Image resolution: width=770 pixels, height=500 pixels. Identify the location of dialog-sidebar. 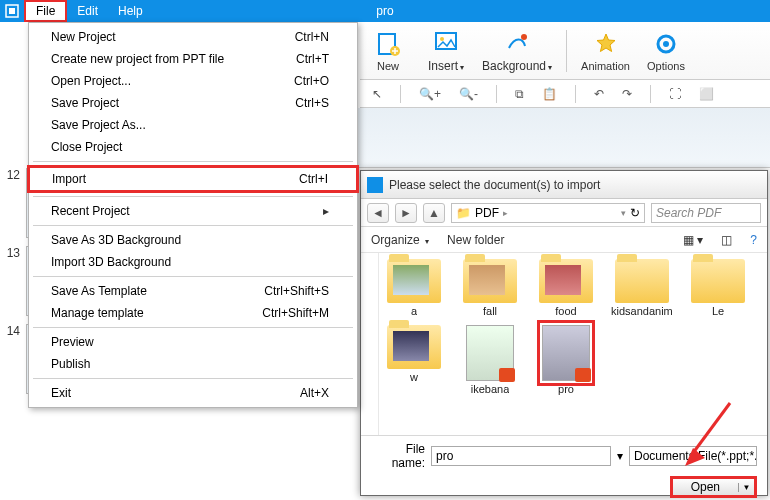
(370, 344).